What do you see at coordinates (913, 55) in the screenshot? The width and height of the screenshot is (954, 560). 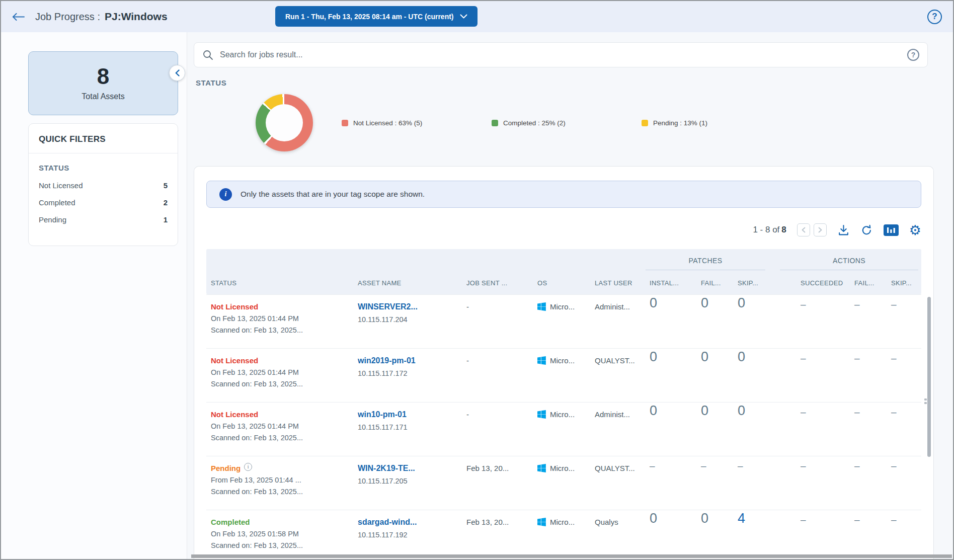 I see `search-help-button: ?` at bounding box center [913, 55].